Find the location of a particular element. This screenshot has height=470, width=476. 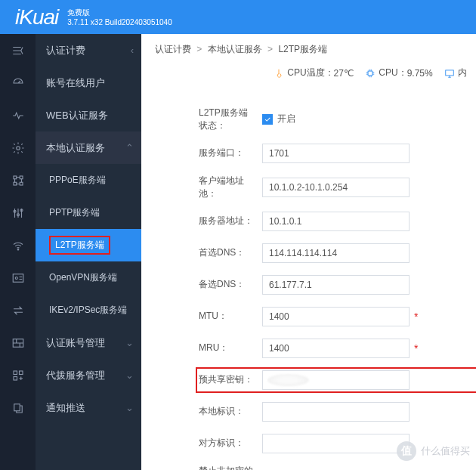

submenu-pptp: PPTP服务端 is located at coordinates (88, 213).